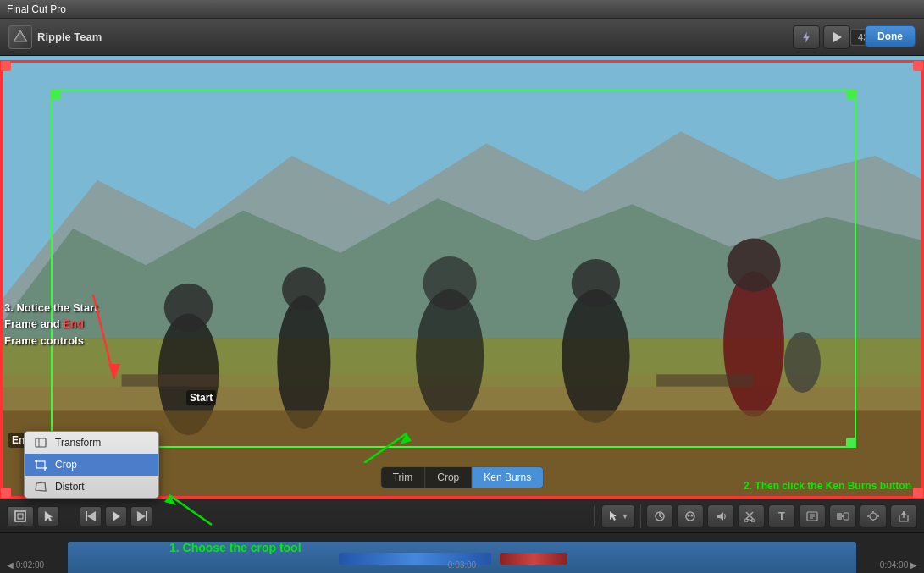  What do you see at coordinates (462, 477) in the screenshot?
I see `crop-tabs: Trim Crop Ken Burns` at bounding box center [462, 477].